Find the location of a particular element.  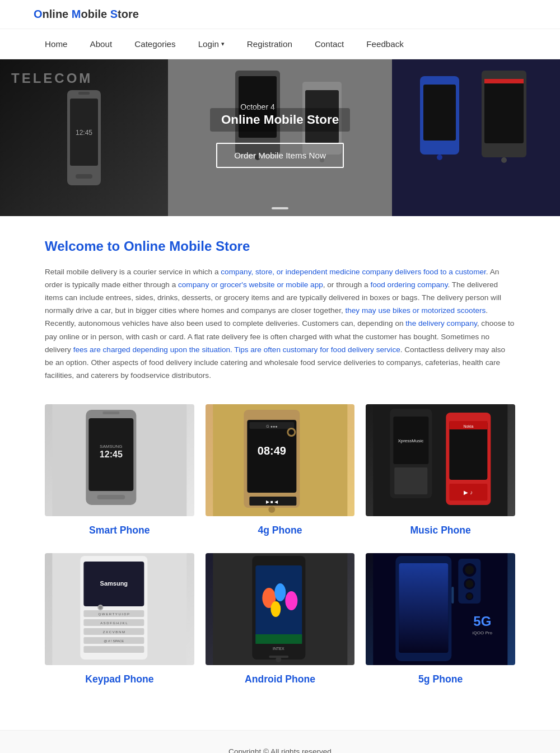

nav-home: Home is located at coordinates (56, 44).